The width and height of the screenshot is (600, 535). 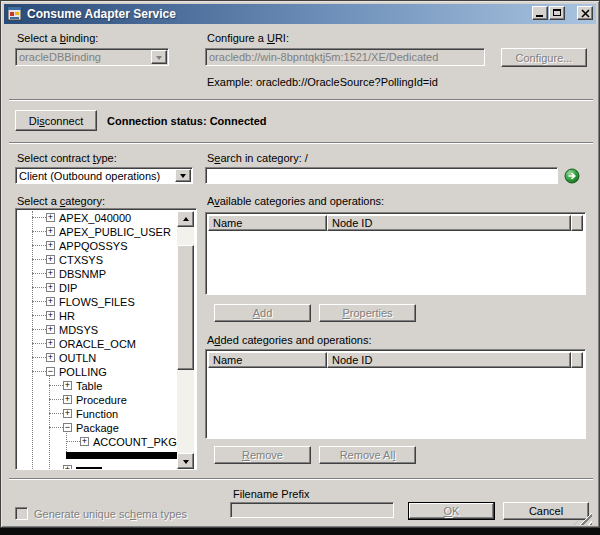 I want to click on tree-item-ctxsys: +CTXSYS, so click(x=98, y=260).